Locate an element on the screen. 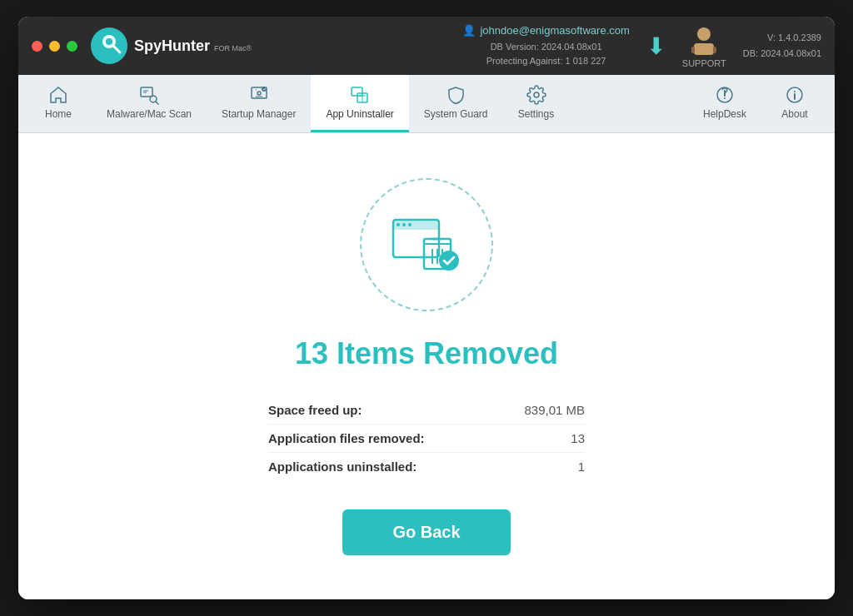 This screenshot has height=616, width=853. stats-table: Space freed up: 839,01 MB Application fi… is located at coordinates (426, 438).